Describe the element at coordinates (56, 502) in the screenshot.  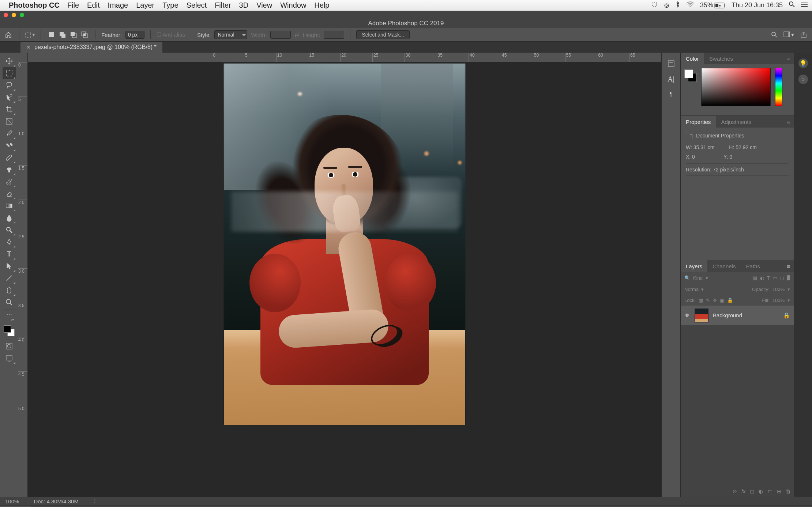
I see `doc-size: Doc: 4.30M/4.30M` at that location.